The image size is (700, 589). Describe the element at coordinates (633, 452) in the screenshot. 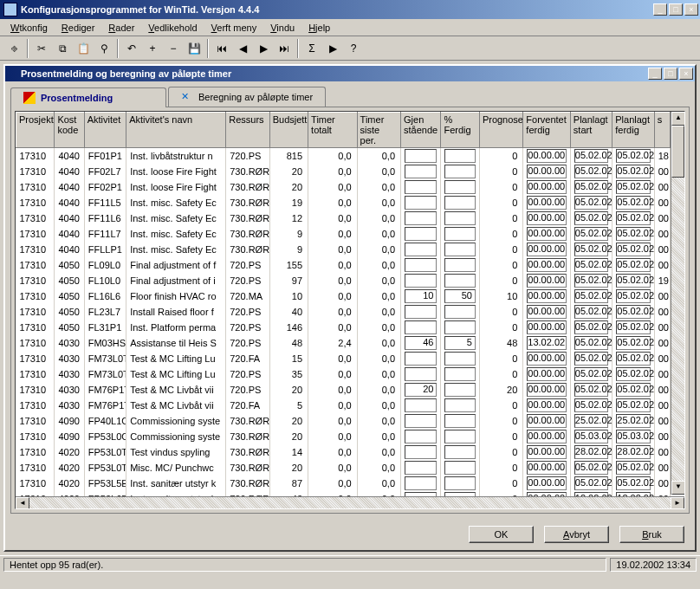

I see `cell-pferdig: 28.02.02` at that location.